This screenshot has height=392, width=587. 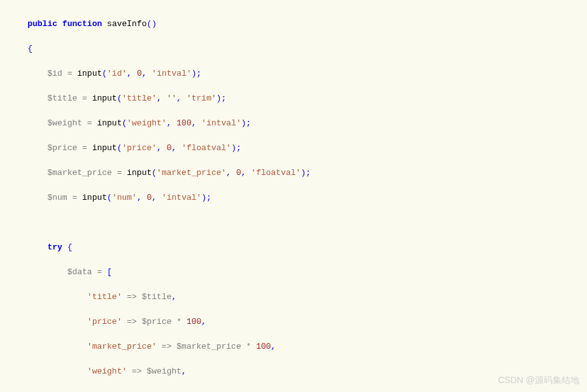 What do you see at coordinates (20, 48) in the screenshot?
I see `brace: {` at bounding box center [20, 48].